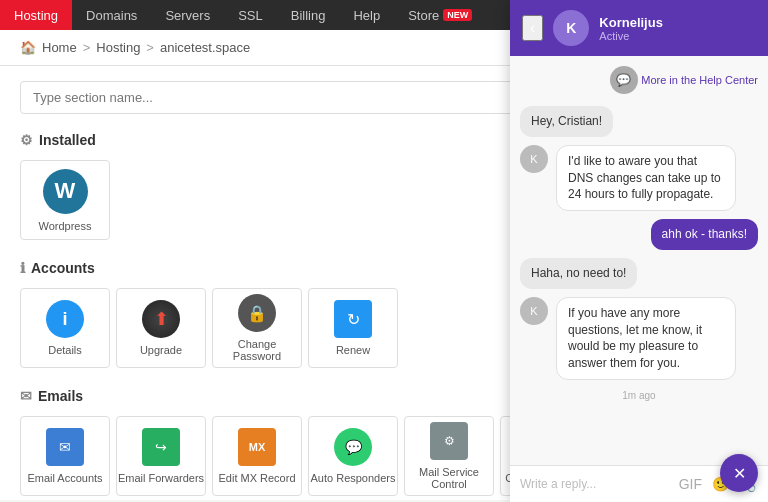 The width and height of the screenshot is (768, 502). I want to click on nav-help-label: Help, so click(366, 16).